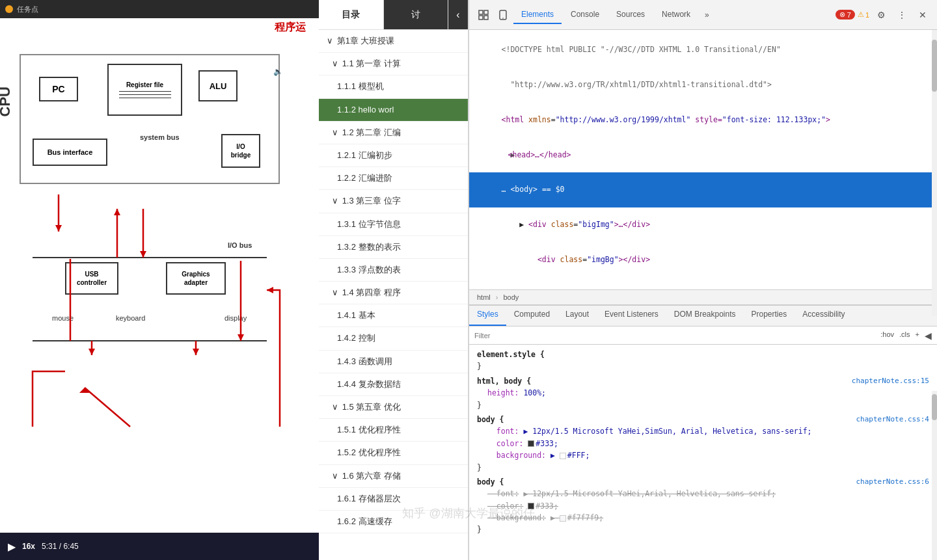 The height and width of the screenshot is (560, 937). What do you see at coordinates (503, 15) in the screenshot?
I see `mobile-icon` at bounding box center [503, 15].